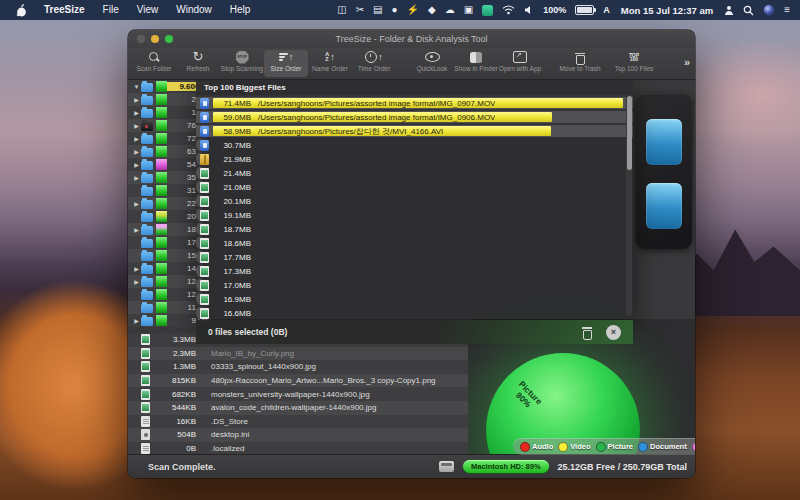 This screenshot has width=800, height=500. I want to click on scissors-icon: ✂, so click(360, 10).